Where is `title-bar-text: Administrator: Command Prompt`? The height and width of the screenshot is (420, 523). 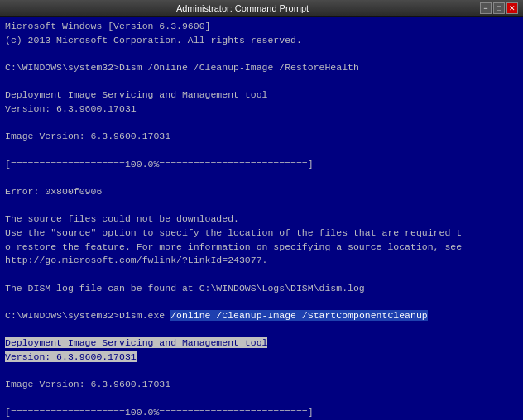
title-bar-text: Administrator: Command Prompt is located at coordinates (242, 8).